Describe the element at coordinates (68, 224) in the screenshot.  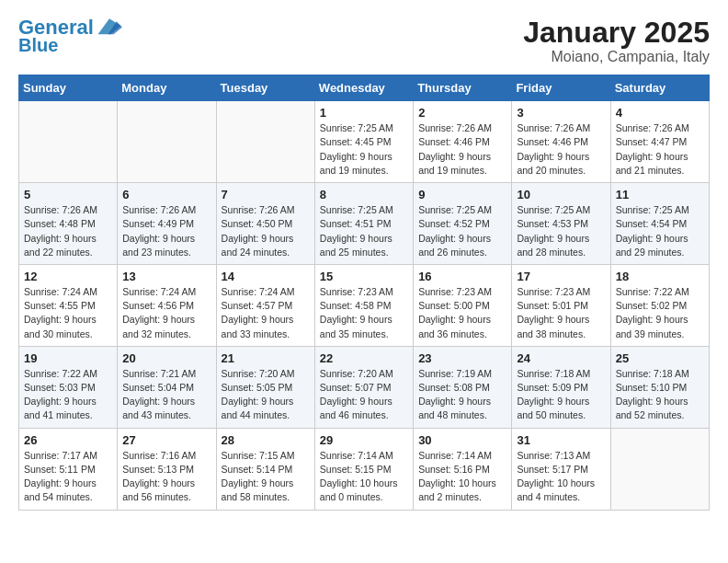
I see `calendar-cell: 5Sunrise: 7:26 AMSunset: 4:48 PMDaylight…` at that location.